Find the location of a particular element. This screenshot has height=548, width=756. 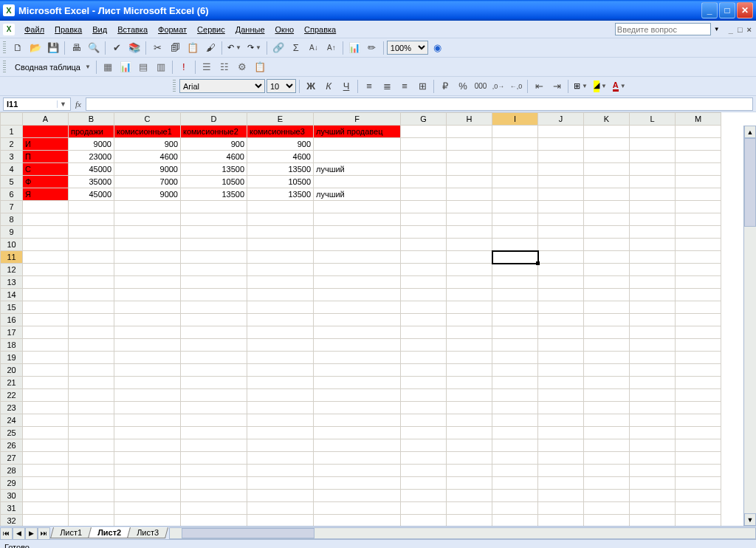

cell-A1 is located at coordinates (46, 131).